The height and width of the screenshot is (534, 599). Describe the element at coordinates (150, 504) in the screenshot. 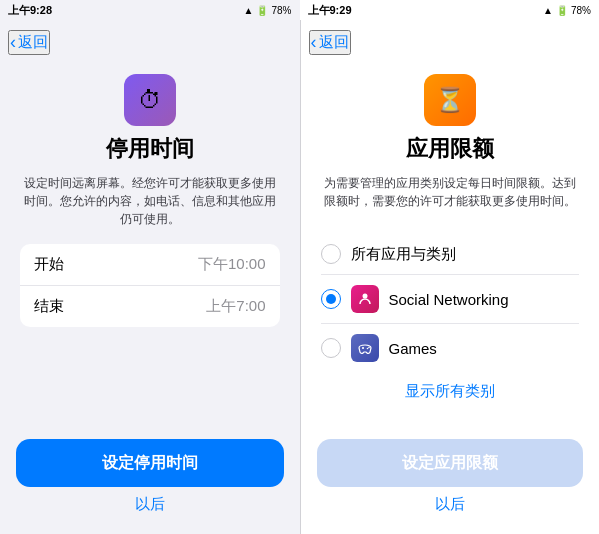

I see `left-later-button: 以后` at that location.